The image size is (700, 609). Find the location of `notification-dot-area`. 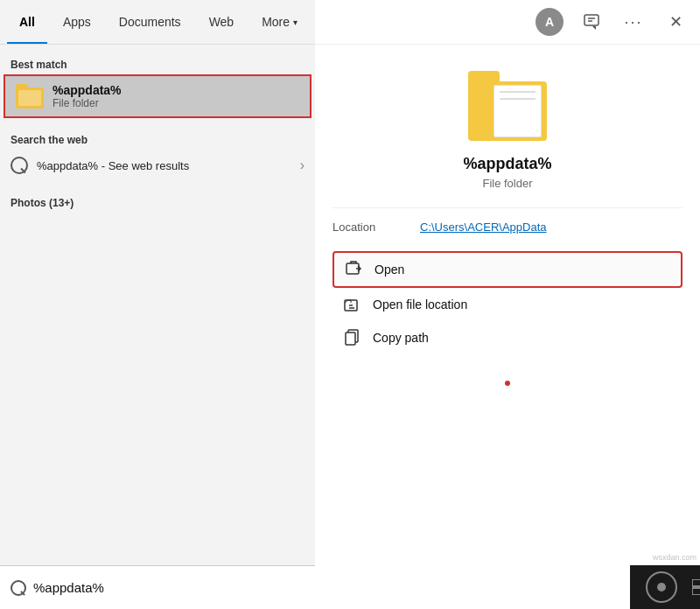

notification-dot-area is located at coordinates (508, 383).